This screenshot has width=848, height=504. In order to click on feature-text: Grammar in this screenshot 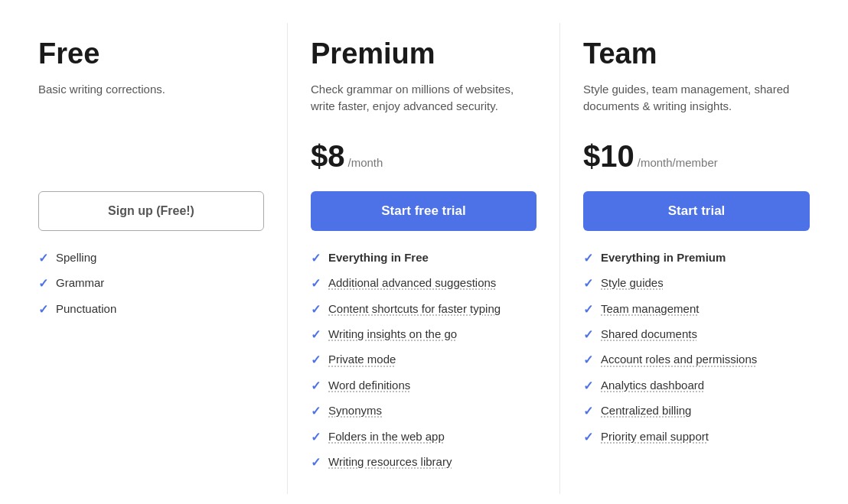, I will do `click(80, 283)`.